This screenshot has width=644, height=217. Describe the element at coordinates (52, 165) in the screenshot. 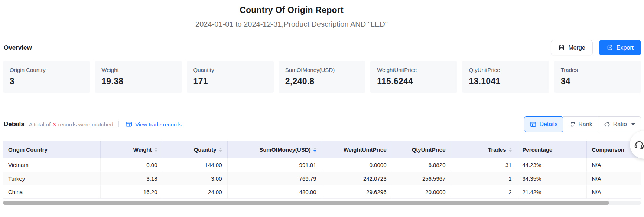

I see `table-cell: Vietnam` at that location.